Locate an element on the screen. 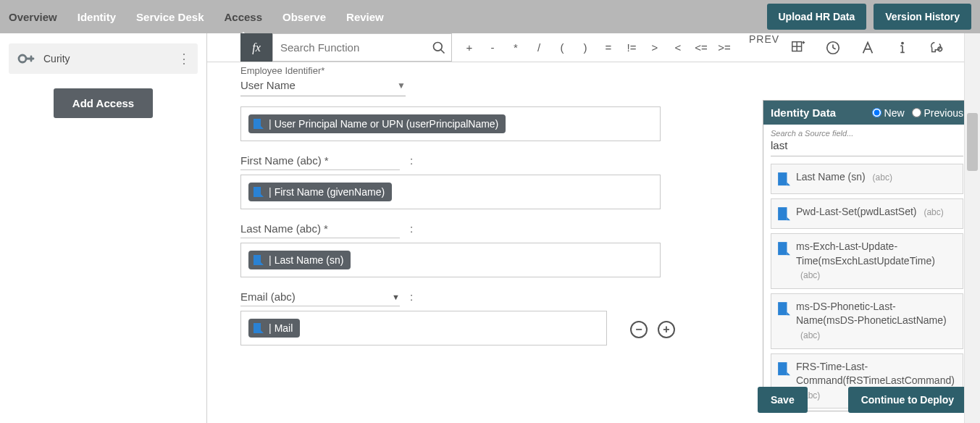 The image size is (980, 423). info-icon is located at coordinates (902, 48).